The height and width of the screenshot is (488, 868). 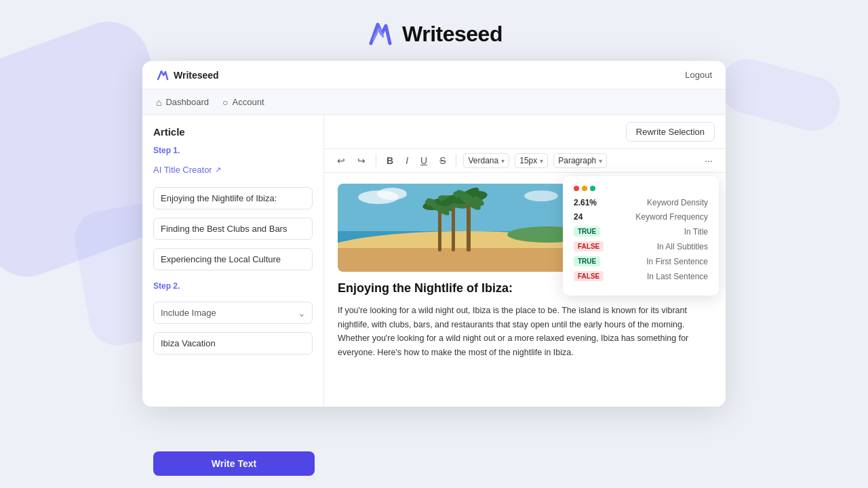 What do you see at coordinates (234, 464) in the screenshot?
I see `write-text-button: Write Text` at bounding box center [234, 464].